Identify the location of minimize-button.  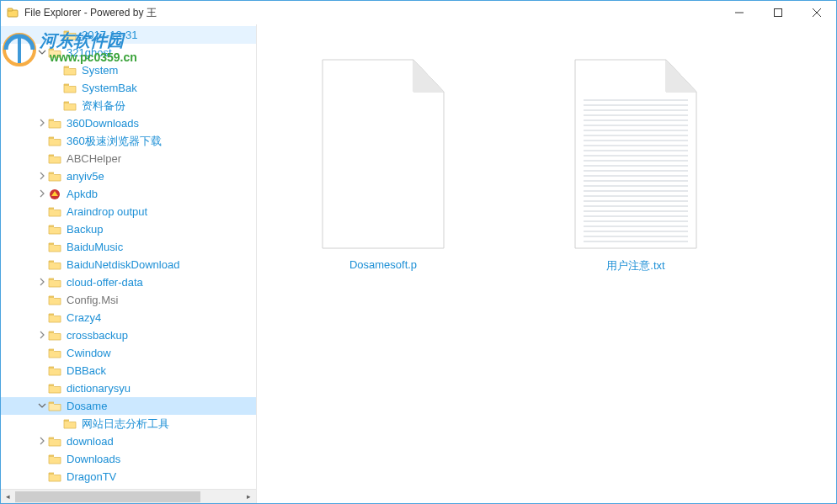
(739, 13).